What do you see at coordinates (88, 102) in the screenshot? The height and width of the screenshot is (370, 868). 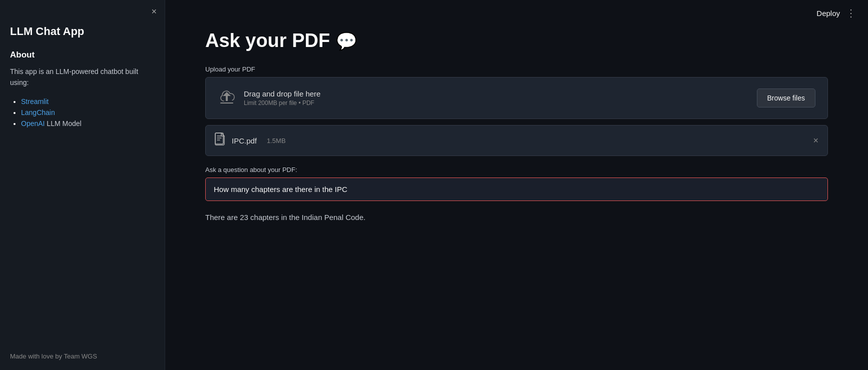 I see `list-item-streamlit: Streamlit` at bounding box center [88, 102].